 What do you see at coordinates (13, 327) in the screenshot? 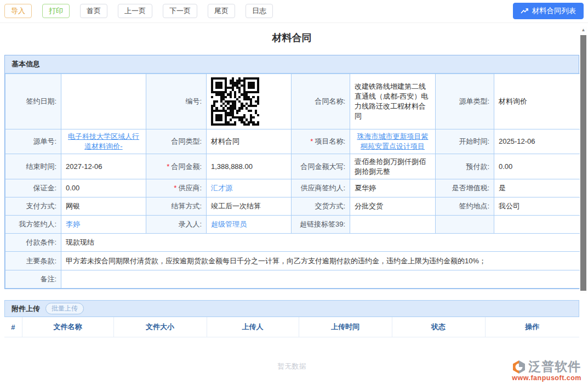
I see `col-index: #` at bounding box center [13, 327].